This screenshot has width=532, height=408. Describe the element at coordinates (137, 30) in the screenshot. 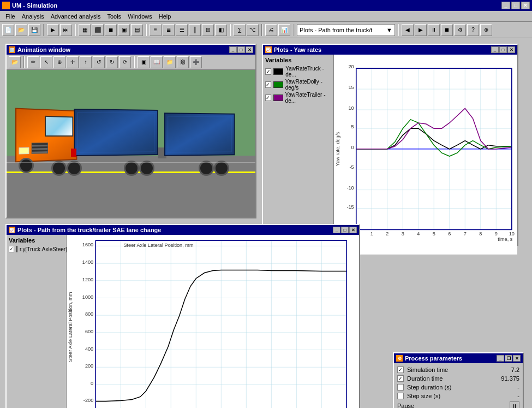

I see `toolbar-icon5: ▤` at that location.